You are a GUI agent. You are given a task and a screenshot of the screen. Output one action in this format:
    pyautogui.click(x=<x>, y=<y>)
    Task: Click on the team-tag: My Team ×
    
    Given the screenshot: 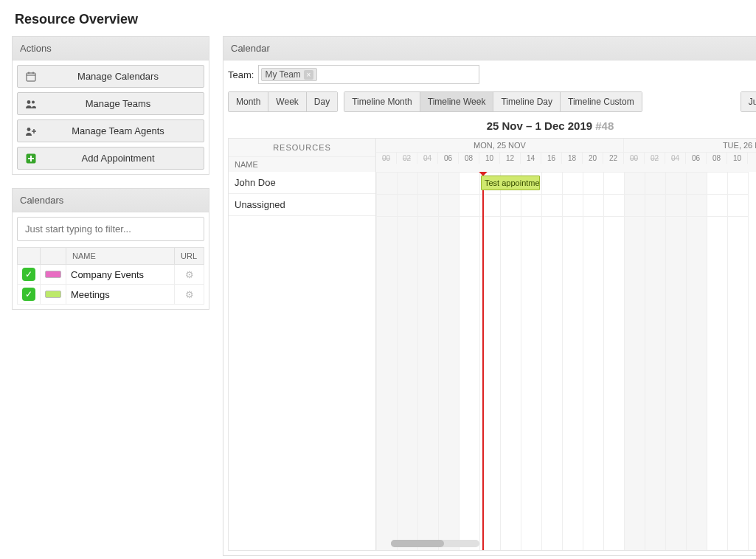 What is the action you would take?
    pyautogui.click(x=289, y=74)
    